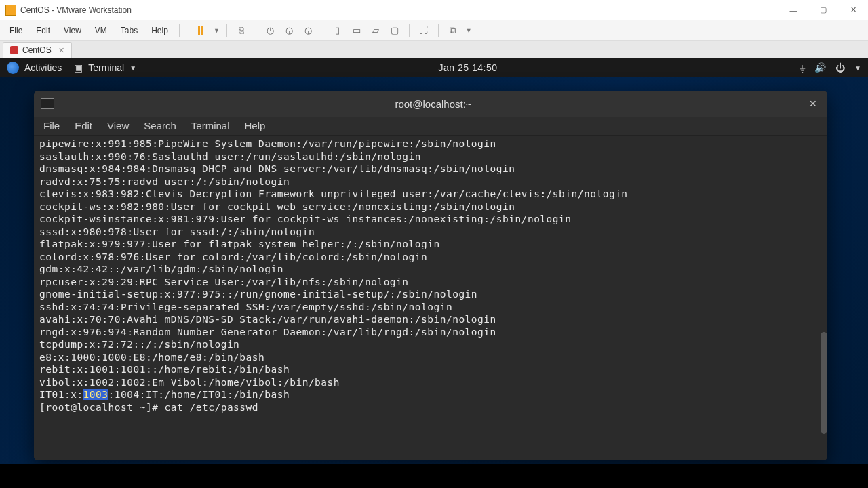 This screenshot has width=868, height=488. I want to click on activities-button: Activities, so click(34, 68).